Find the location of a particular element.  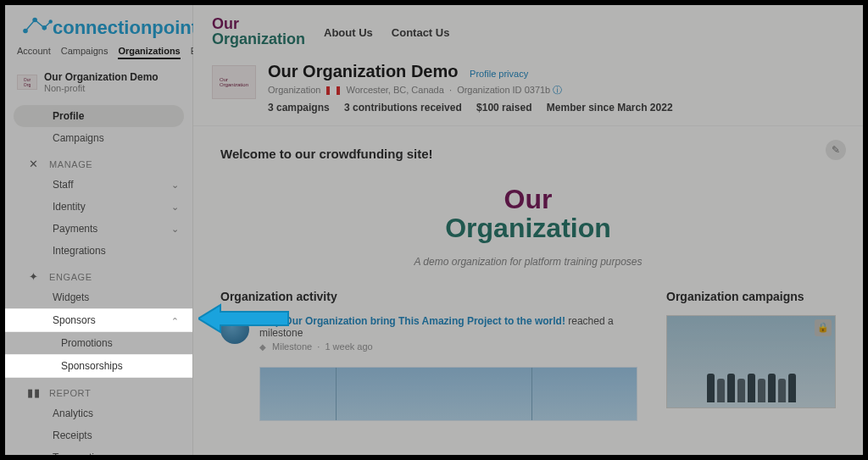

logo: connectionpoint is located at coordinates (108, 26).